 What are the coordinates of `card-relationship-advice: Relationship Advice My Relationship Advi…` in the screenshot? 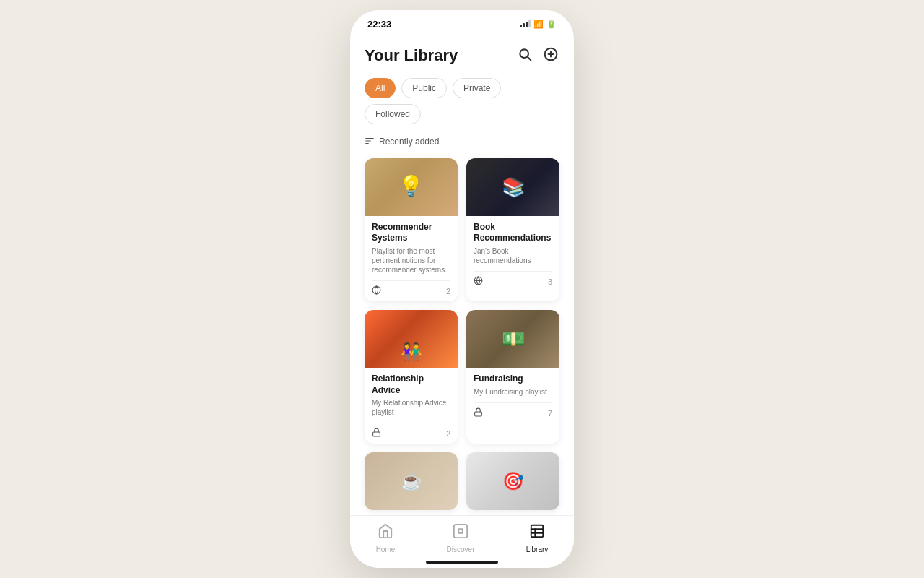 It's located at (411, 377).